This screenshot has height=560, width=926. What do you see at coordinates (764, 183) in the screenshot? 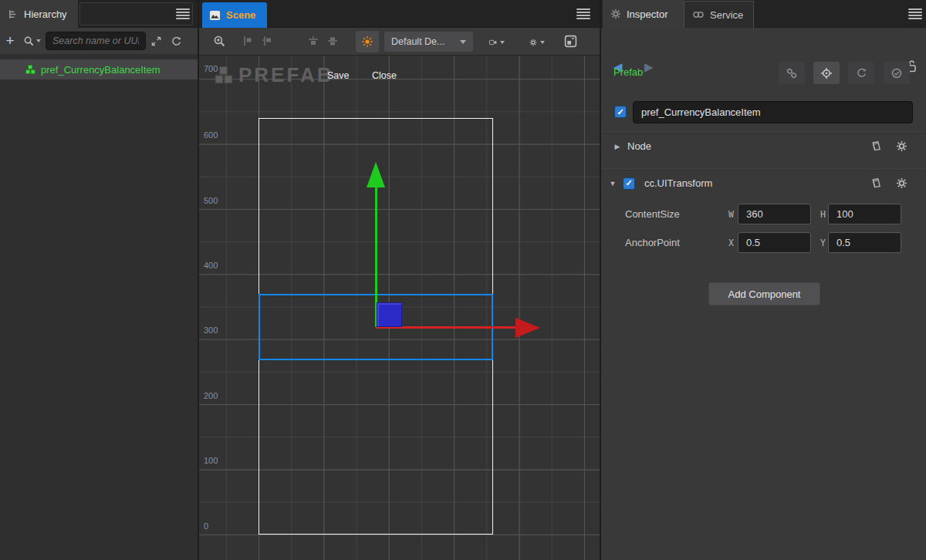
I see `uitransform-section-header: ▼ cc.UITransform` at bounding box center [764, 183].